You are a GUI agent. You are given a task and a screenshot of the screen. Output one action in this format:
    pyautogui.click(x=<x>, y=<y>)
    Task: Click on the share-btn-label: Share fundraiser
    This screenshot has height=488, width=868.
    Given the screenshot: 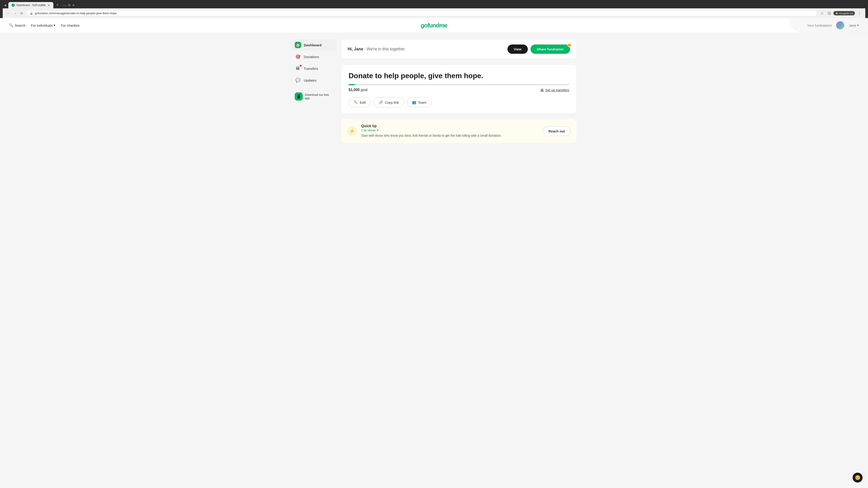 What is the action you would take?
    pyautogui.click(x=550, y=49)
    